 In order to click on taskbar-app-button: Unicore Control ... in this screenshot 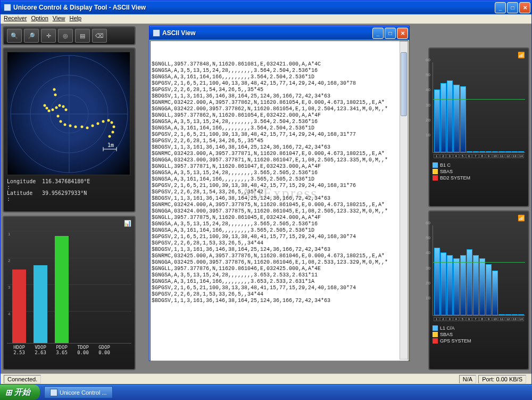, I will do `click(79, 392)`.